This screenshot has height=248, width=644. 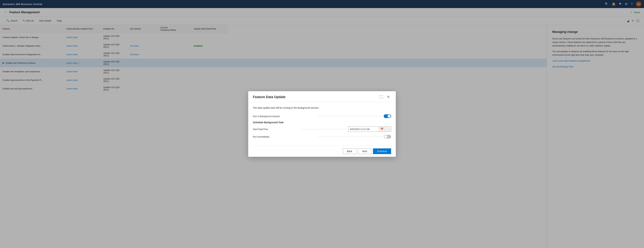 What do you see at coordinates (370, 129) in the screenshot?
I see `start-datetime-control: 📅 …` at bounding box center [370, 129].